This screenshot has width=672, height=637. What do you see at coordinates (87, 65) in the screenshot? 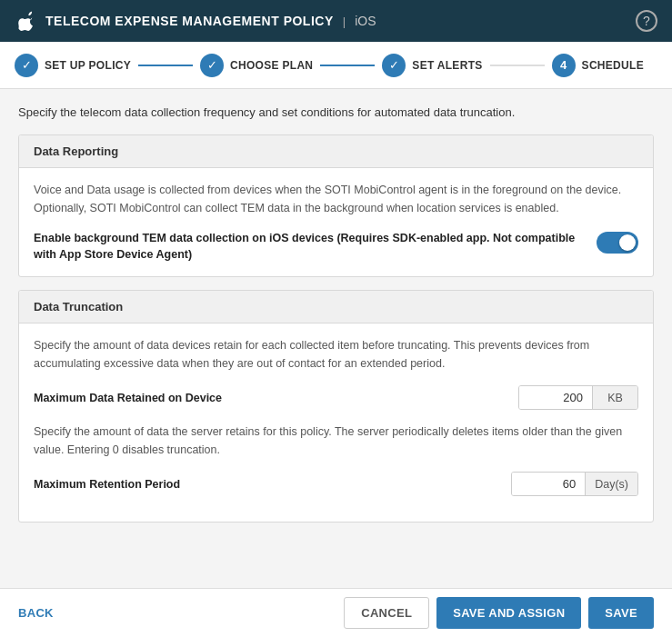
I see `step-1-label: SET UP POLICY` at bounding box center [87, 65].